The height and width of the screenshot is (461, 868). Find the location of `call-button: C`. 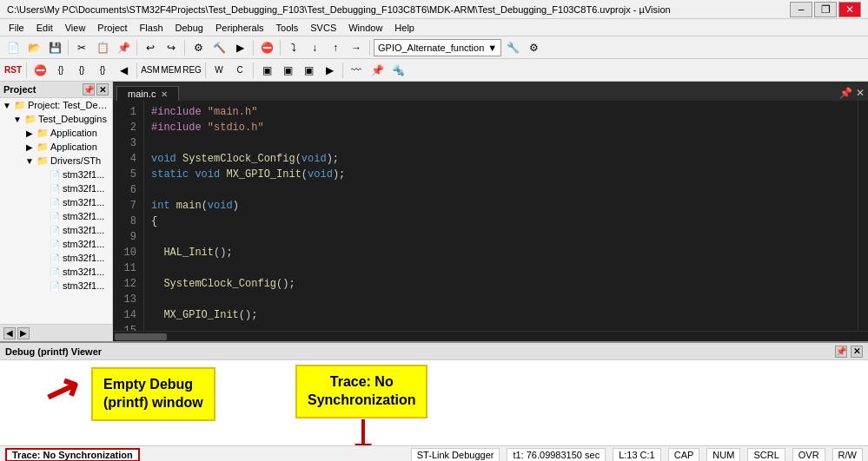

call-button: C is located at coordinates (240, 70).